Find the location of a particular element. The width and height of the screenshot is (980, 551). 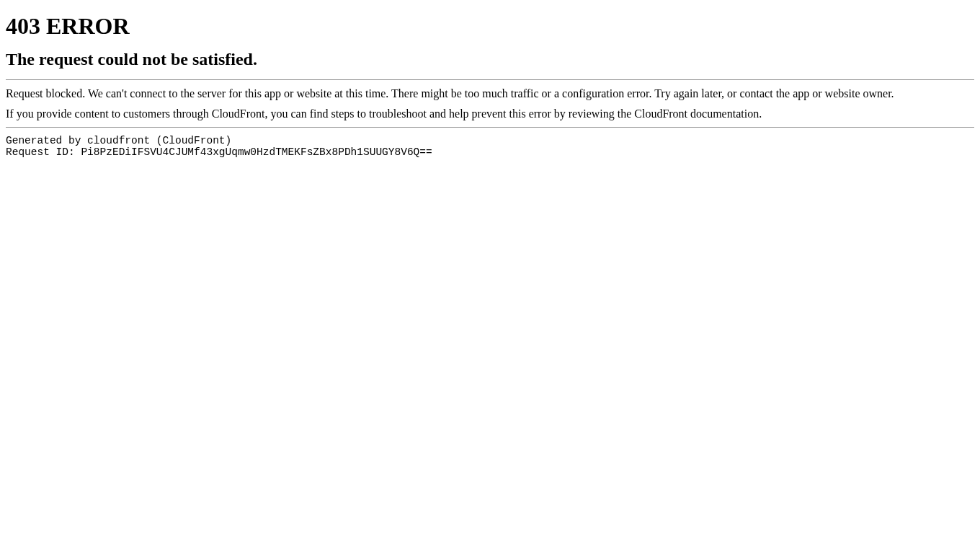

divider-bottom is located at coordinates (490, 127).